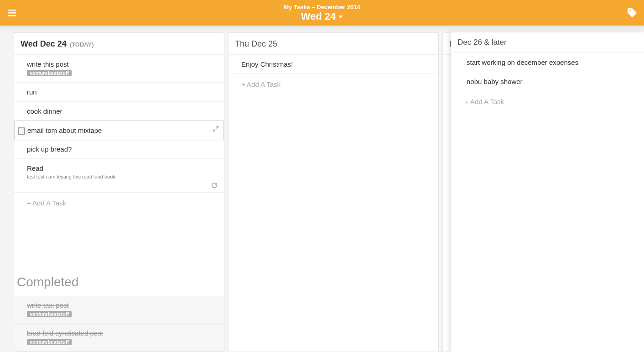  I want to click on task-title: write this post, so click(122, 64).